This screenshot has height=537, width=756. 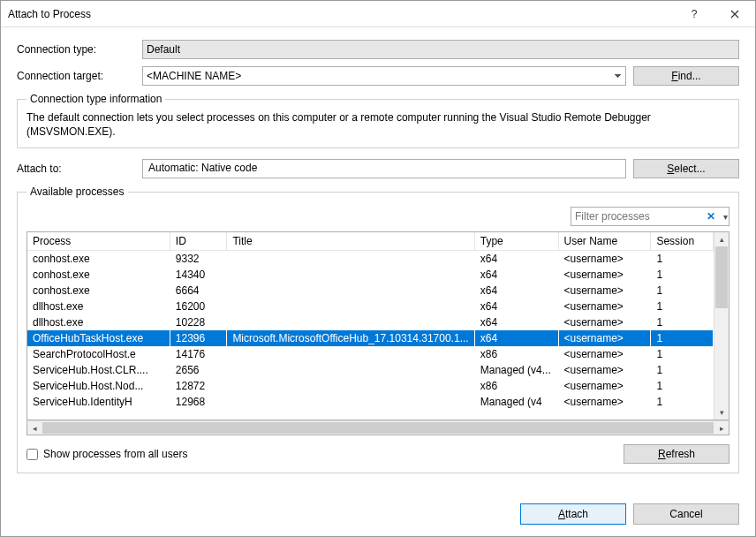 What do you see at coordinates (107, 454) in the screenshot?
I see `show-all-users-checkbox: Show processes from all users` at bounding box center [107, 454].